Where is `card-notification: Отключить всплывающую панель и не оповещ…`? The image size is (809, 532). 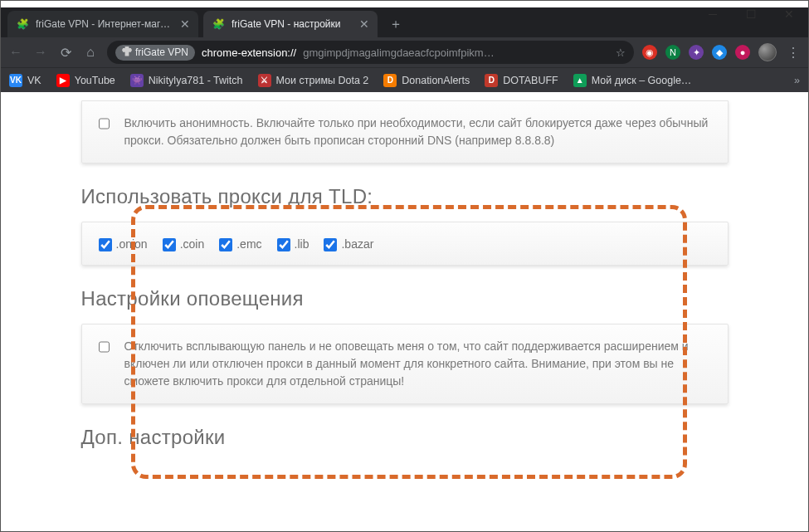
card-notification: Отключить всплывающую панель и не оповещ… is located at coordinates (405, 364).